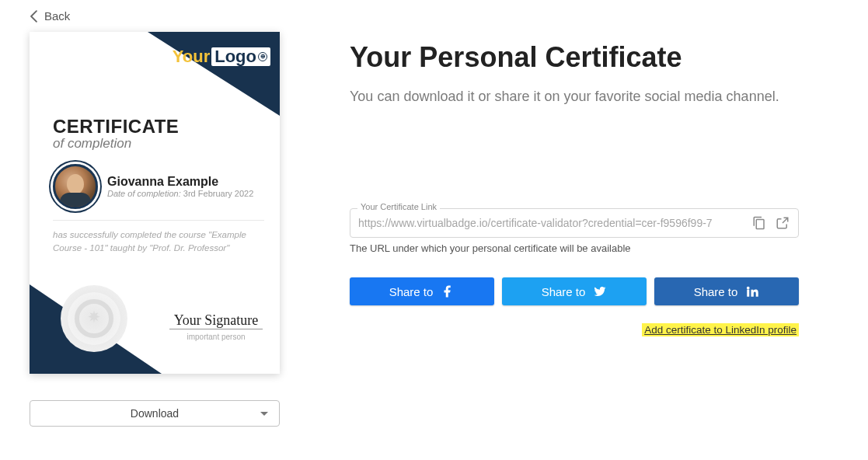  I want to click on download-button: Download, so click(155, 413).